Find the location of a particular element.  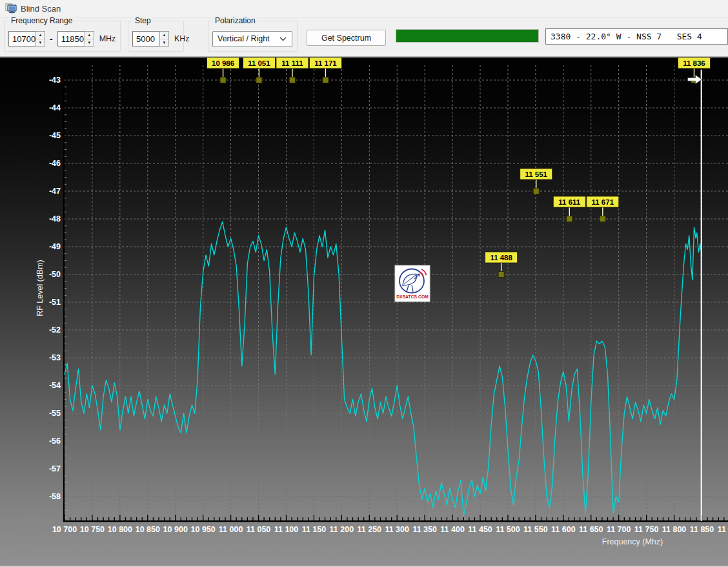

scan-progress-bar is located at coordinates (467, 36).